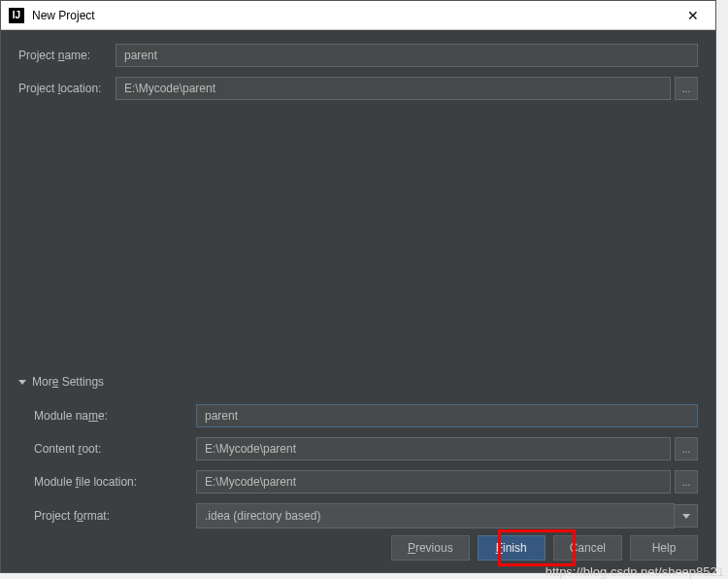 Image resolution: width=728 pixels, height=579 pixels. Describe the element at coordinates (686, 482) in the screenshot. I see `browse-module-file-button: ...` at that location.